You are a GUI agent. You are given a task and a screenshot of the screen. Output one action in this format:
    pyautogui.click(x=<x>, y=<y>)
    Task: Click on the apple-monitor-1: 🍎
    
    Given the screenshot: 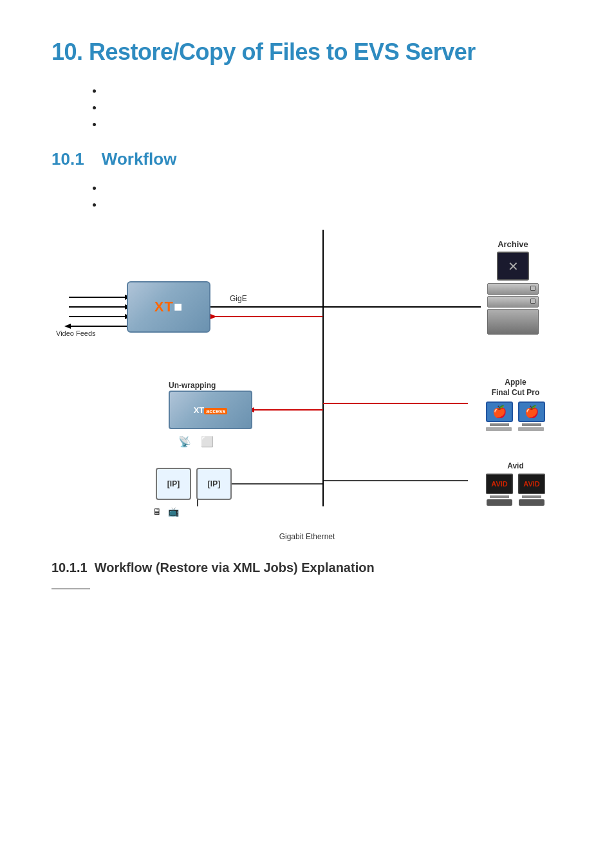 What is the action you would take?
    pyautogui.click(x=499, y=416)
    